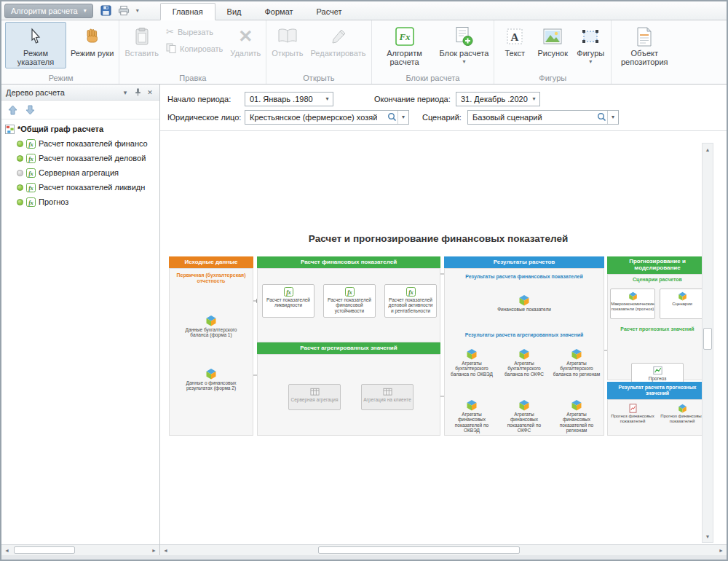 This screenshot has height=561, width=728. Describe the element at coordinates (31, 203) in the screenshot. I see `fx-block-icon` at that location.